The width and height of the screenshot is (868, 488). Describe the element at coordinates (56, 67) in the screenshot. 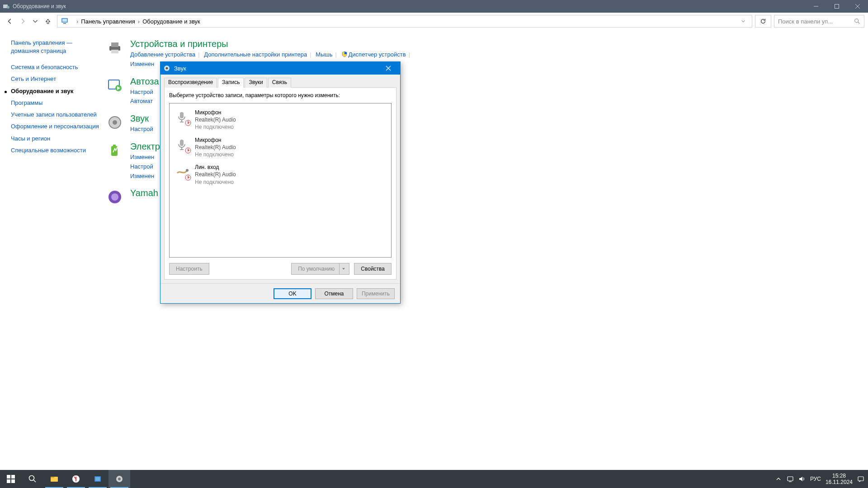

I see `sidebar-item-system: Система и безопасность` at that location.